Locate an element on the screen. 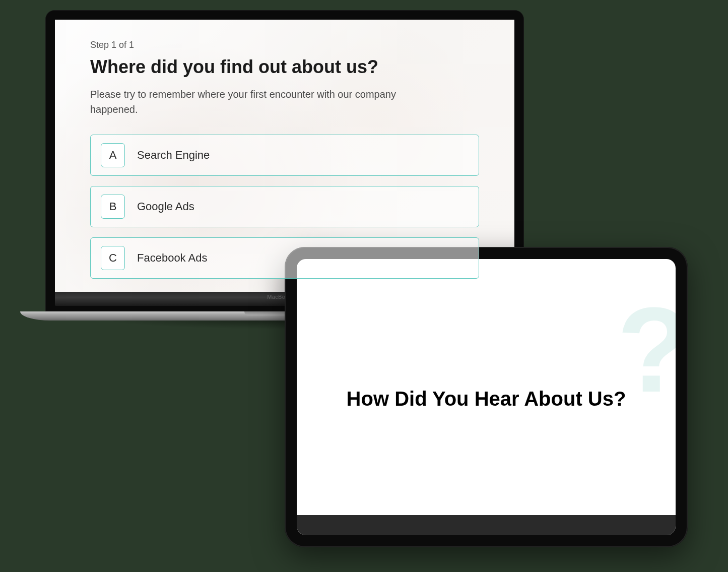 The width and height of the screenshot is (728, 572). question-description: Please try to remember where your first … is located at coordinates (261, 102).